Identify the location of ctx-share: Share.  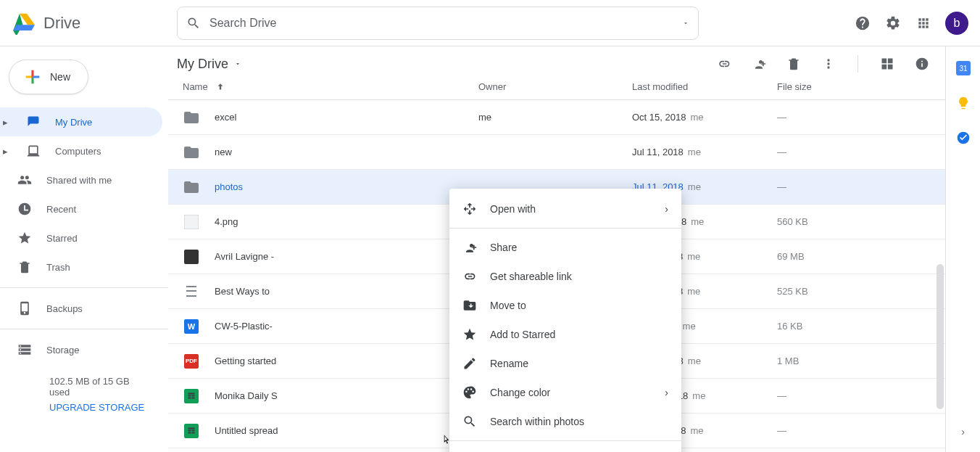
(565, 247).